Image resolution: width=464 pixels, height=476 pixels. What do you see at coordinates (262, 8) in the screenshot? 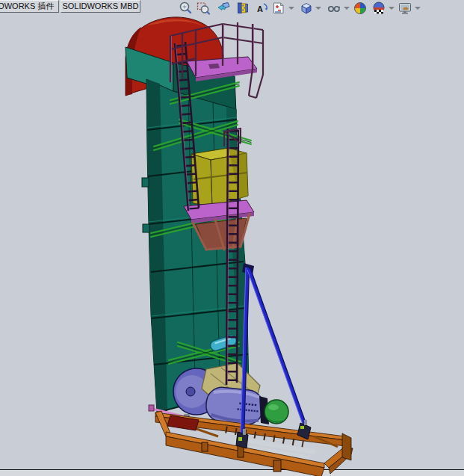
I see `annotation-view-icon: A` at bounding box center [262, 8].